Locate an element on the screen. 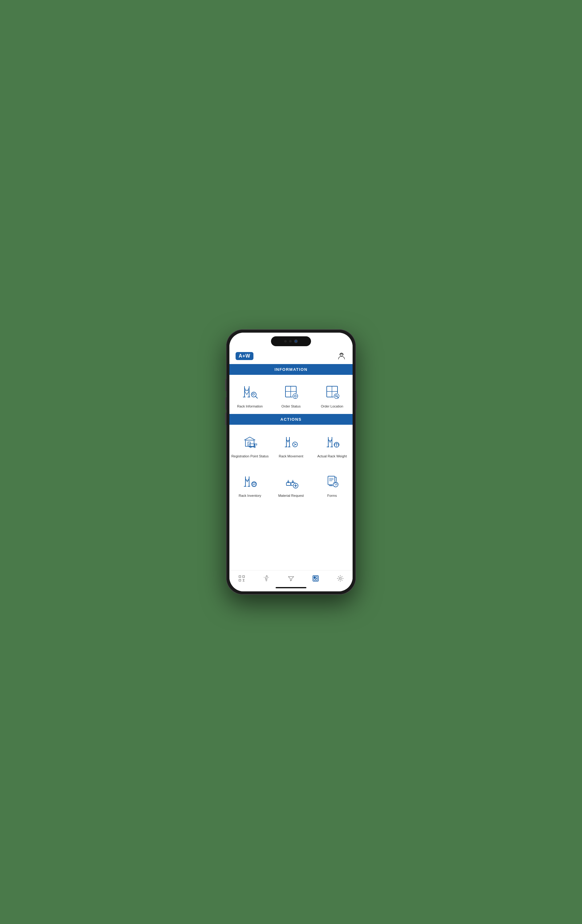 The width and height of the screenshot is (582, 924). order-status-icon is located at coordinates (291, 392).